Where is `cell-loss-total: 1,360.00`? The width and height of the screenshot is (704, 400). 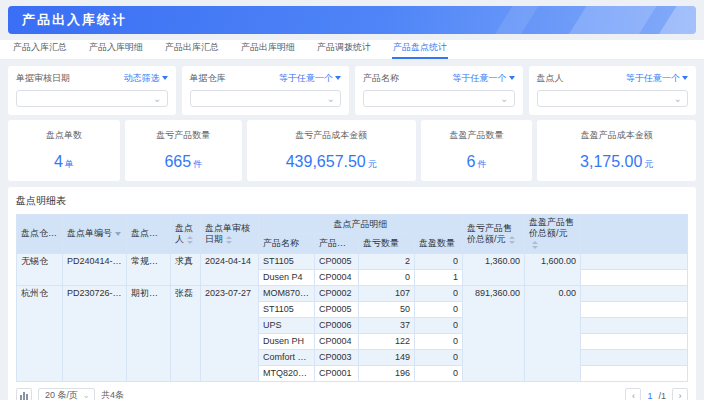
cell-loss-total: 1,360.00 is located at coordinates (494, 269).